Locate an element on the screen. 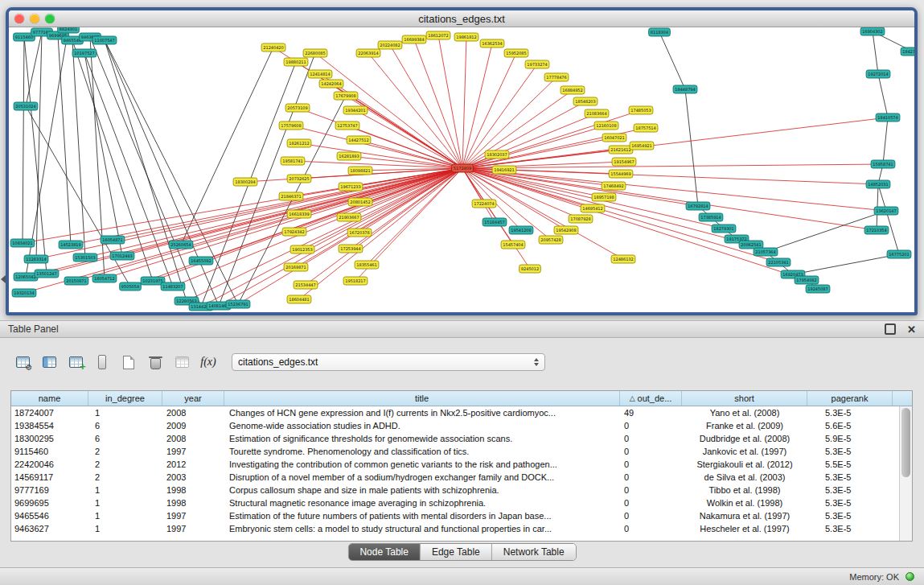 Image resolution: width=924 pixels, height=585 pixels. network-node: 21057364 is located at coordinates (766, 252).